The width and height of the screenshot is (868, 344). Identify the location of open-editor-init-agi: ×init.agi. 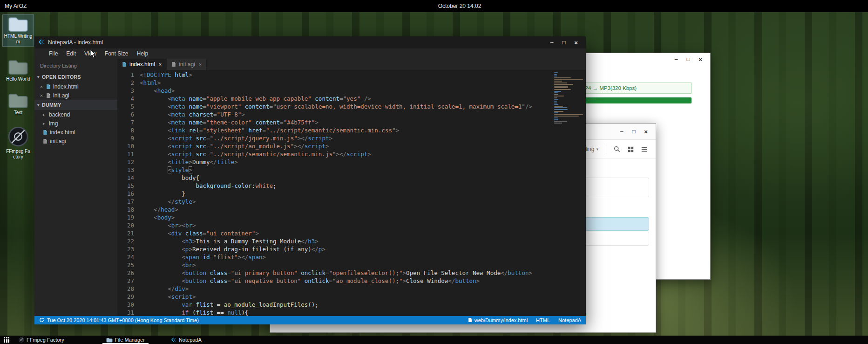
(76, 95).